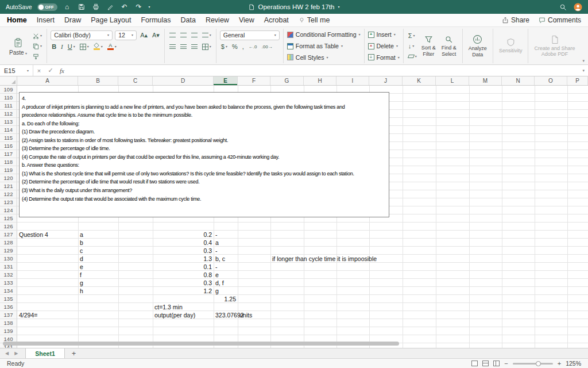 The width and height of the screenshot is (588, 368). What do you see at coordinates (324, 57) in the screenshot?
I see `cell-styles-button: Cell Styles▾` at bounding box center [324, 57].